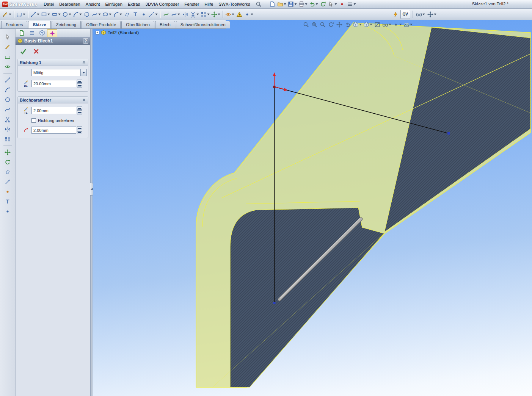 The width and height of the screenshot is (532, 396). Describe the element at coordinates (282, 5) in the screenshot. I see `open-document-icon` at that location.